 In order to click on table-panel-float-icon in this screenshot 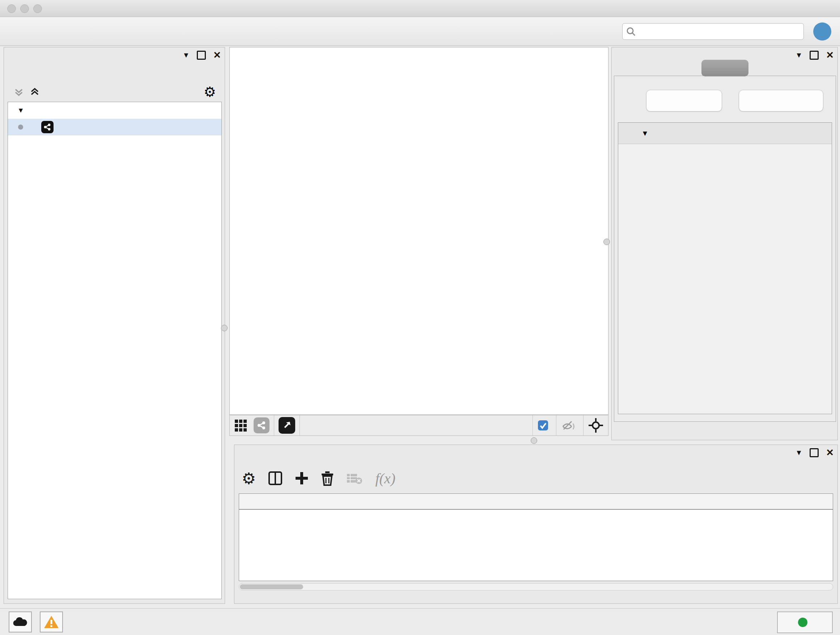, I will do `click(814, 453)`.